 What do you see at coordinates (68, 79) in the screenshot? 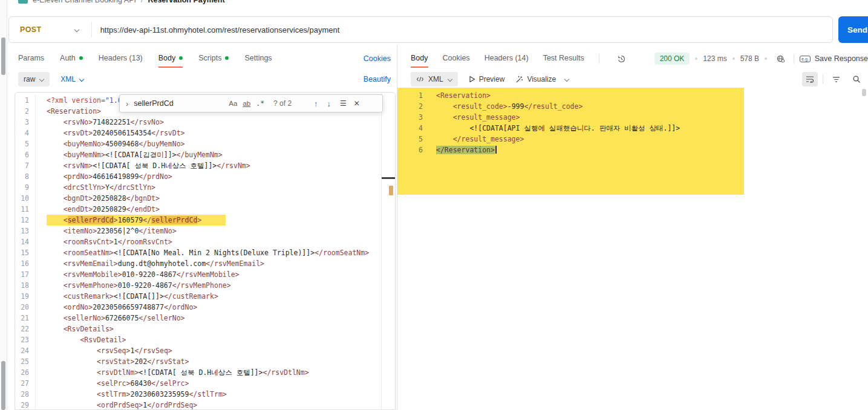
I see `request-language-label: XML` at bounding box center [68, 79].